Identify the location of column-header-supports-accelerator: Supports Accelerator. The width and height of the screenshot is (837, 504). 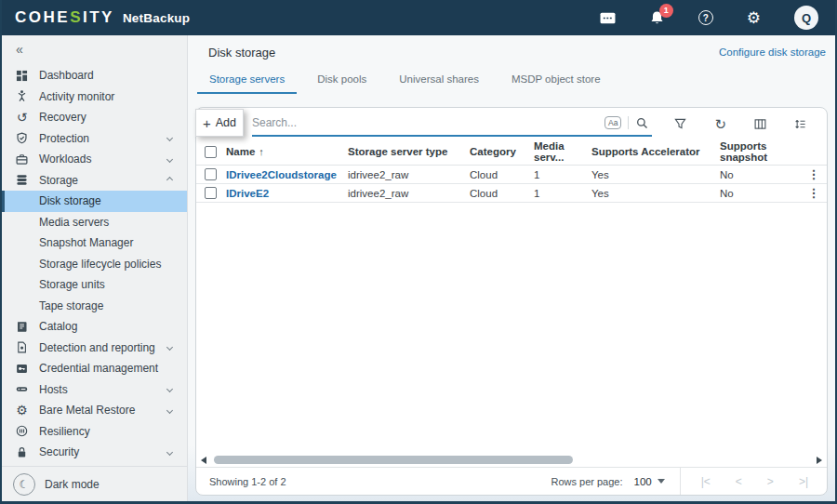
(656, 152).